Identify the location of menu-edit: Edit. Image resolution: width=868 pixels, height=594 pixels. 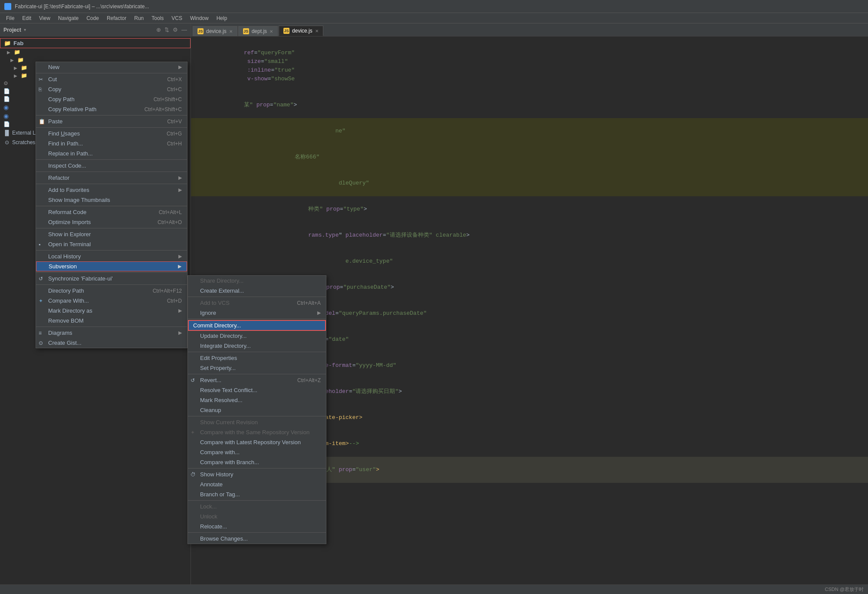
(27, 18).